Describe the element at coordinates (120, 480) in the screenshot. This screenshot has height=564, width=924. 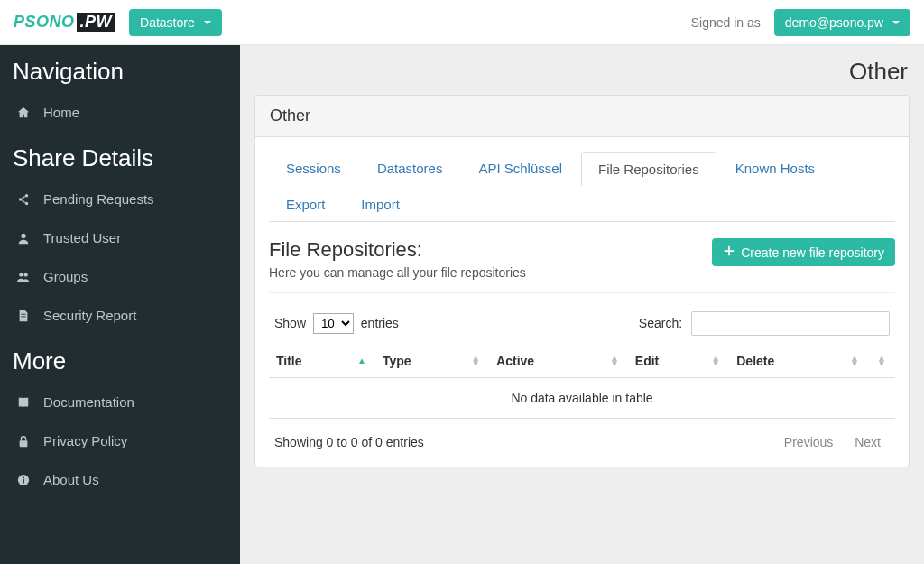
I see `sidebar-item-about-us: About Us` at that location.